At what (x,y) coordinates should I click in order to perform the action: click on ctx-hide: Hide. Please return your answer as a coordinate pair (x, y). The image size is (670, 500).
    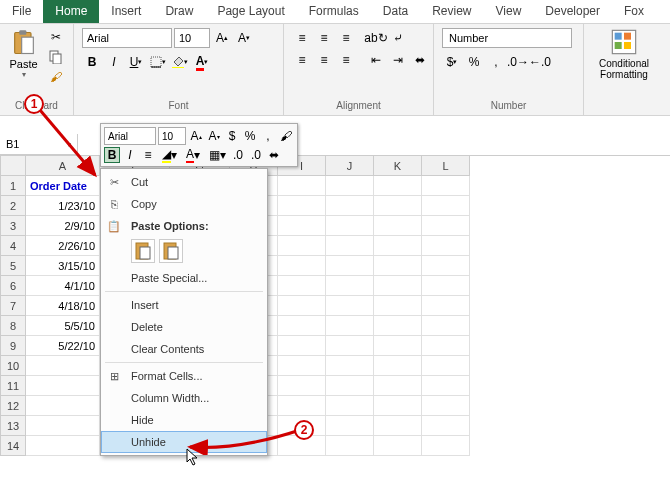
    Looking at the image, I should click on (184, 420).